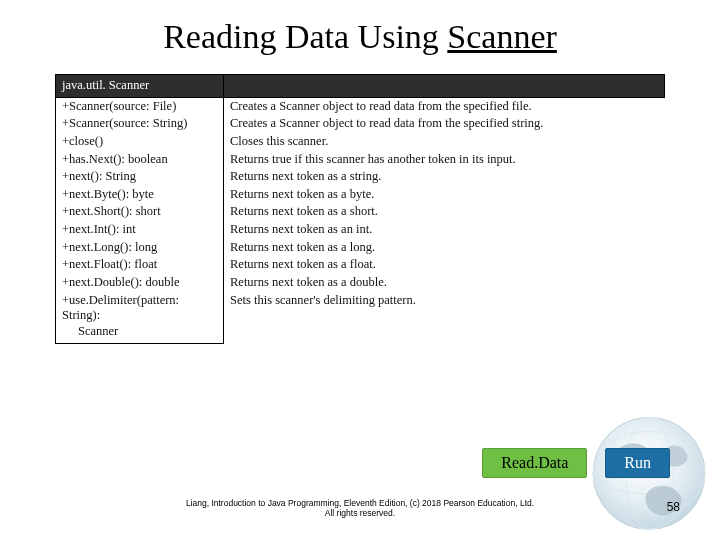  What do you see at coordinates (360, 283) in the screenshot?
I see `table-row: +next.Double(): double Returns next toke…` at bounding box center [360, 283].